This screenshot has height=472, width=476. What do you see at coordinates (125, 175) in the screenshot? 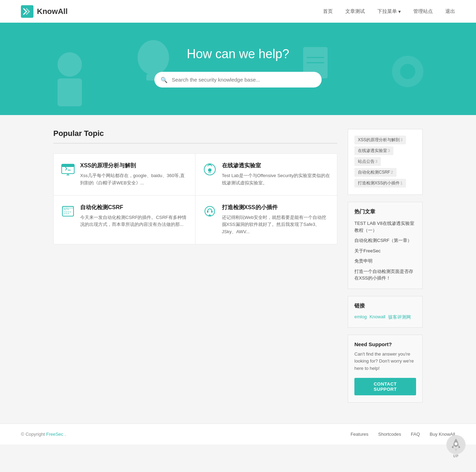
I see `topic-card-xss: XSS的原理分析与解剖 Xss几乎每个网站都存在，google、baidu、36…` at bounding box center [125, 175].